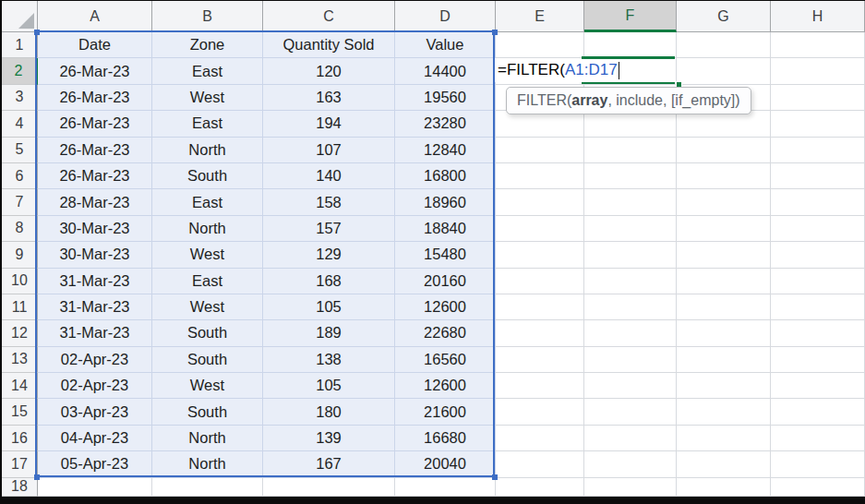 The image size is (865, 504). Describe the element at coordinates (724, 282) in the screenshot. I see `cell-G10` at that location.